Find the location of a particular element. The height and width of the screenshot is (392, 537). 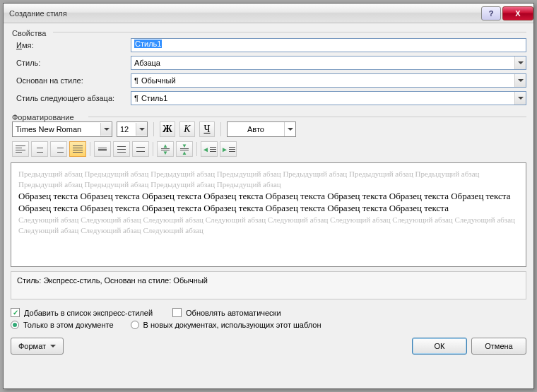

group-properties-label: Свойства is located at coordinates (268, 33).